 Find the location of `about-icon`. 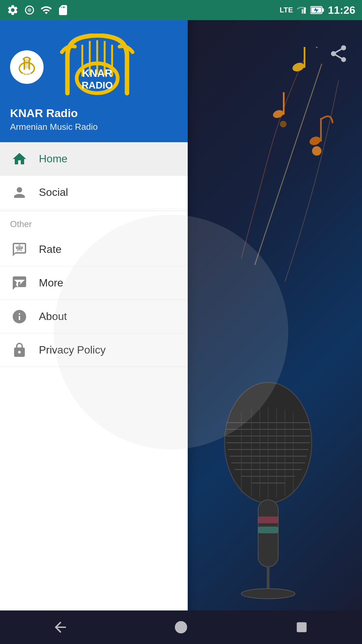

about-icon is located at coordinates (19, 317).